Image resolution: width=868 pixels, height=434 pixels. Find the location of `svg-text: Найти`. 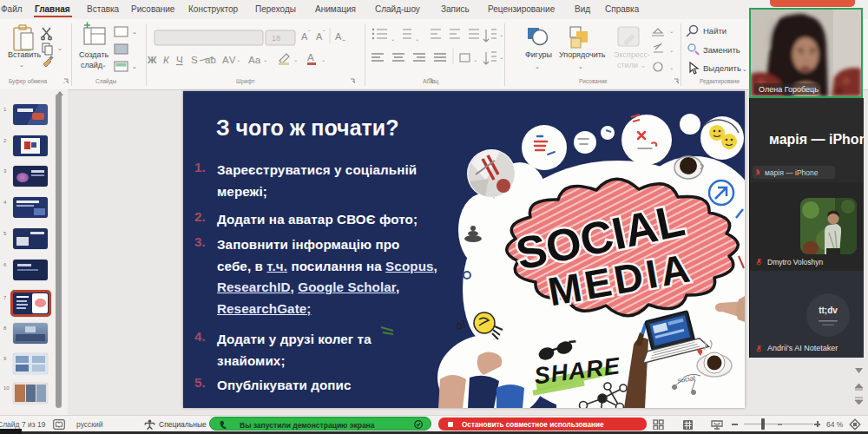

svg-text: Найти is located at coordinates (715, 31).